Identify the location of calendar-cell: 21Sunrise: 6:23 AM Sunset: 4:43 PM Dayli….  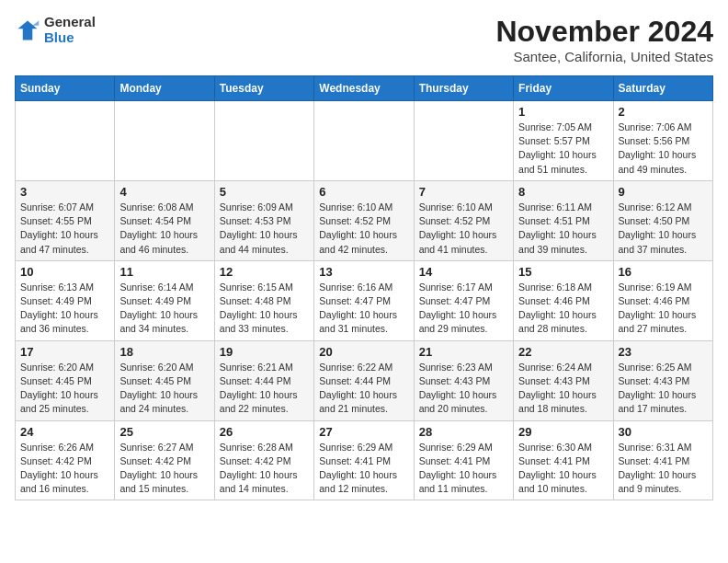
(463, 381).